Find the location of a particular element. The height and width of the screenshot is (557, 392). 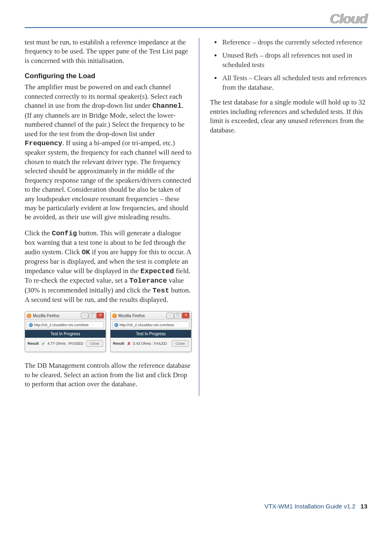

inline-code-expected: Expected is located at coordinates (157, 272).